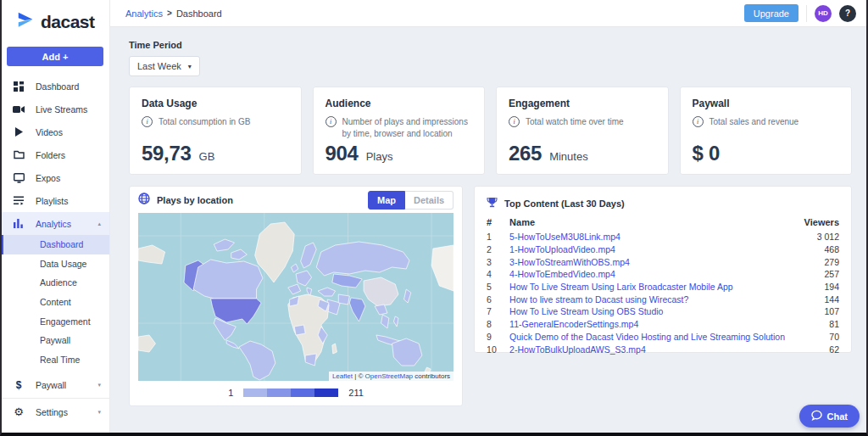  What do you see at coordinates (648, 249) in the screenshot?
I see `content-link: 1-HowToUploadVideo.mp4` at bounding box center [648, 249].